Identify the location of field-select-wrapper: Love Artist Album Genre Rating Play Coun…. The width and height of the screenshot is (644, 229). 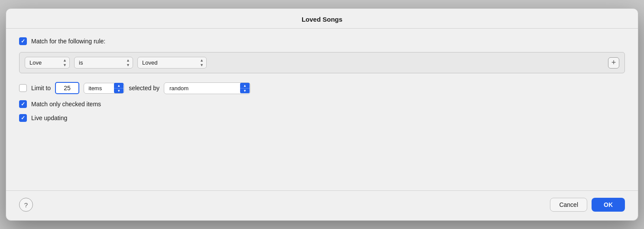
(47, 62).